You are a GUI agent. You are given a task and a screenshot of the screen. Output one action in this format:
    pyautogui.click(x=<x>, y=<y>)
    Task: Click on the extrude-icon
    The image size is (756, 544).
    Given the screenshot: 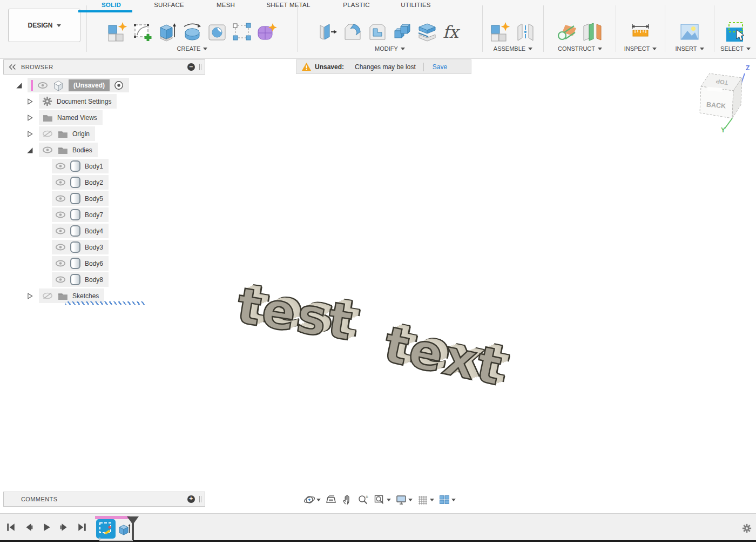 What is the action you would take?
    pyautogui.click(x=167, y=32)
    